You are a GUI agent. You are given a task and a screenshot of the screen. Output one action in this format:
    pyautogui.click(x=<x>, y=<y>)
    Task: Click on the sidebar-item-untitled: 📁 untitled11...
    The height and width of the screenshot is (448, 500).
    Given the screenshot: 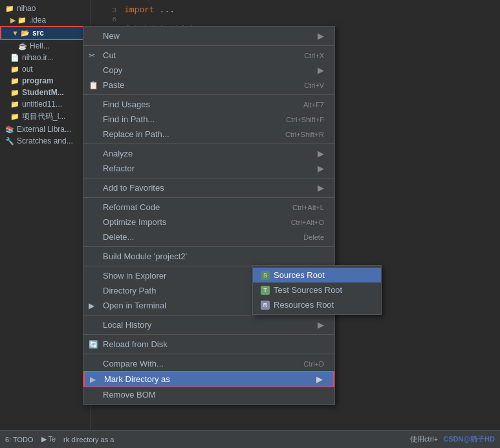 What is the action you would take?
    pyautogui.click(x=45, y=104)
    